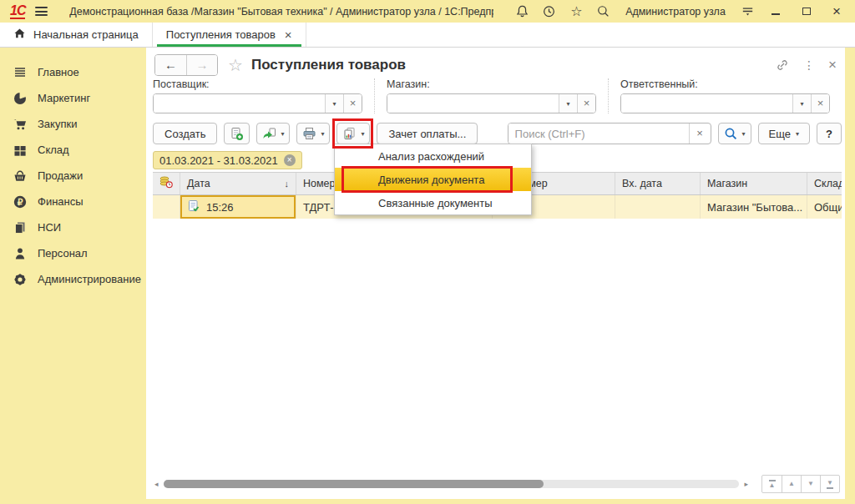  I want to click on ruble-circle-icon: ₽, so click(20, 202).